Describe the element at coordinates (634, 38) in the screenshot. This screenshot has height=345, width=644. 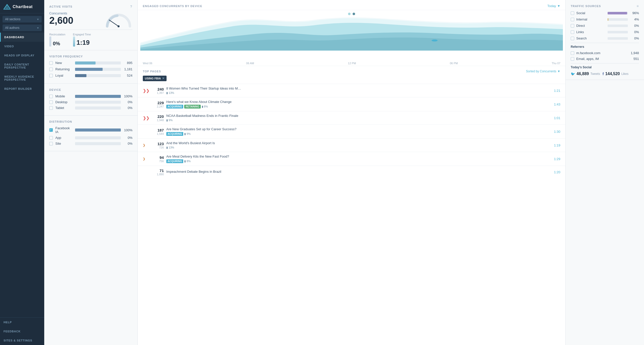
I see `traffic-value: 0%` at that location.